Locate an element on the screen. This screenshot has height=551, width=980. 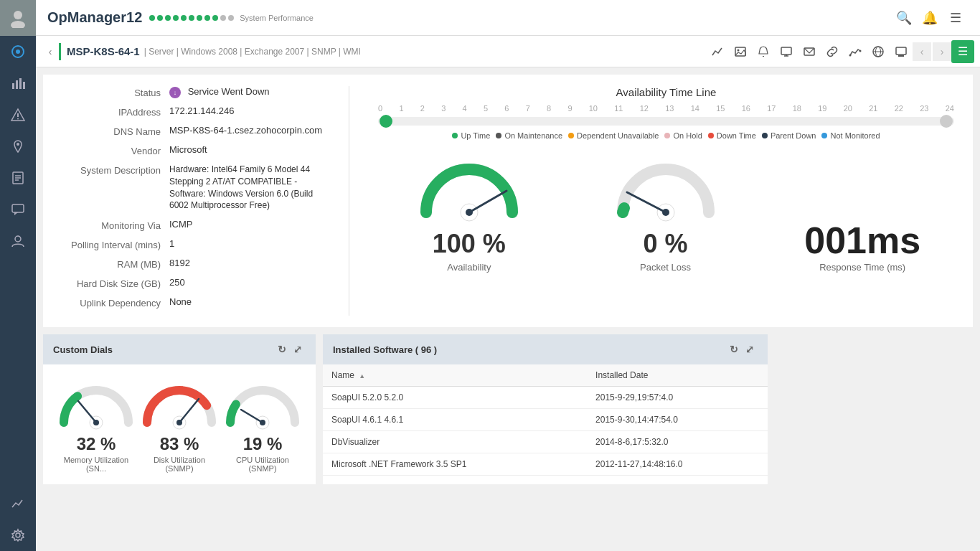
availability-title: Availability Time Line is located at coordinates (666, 92).